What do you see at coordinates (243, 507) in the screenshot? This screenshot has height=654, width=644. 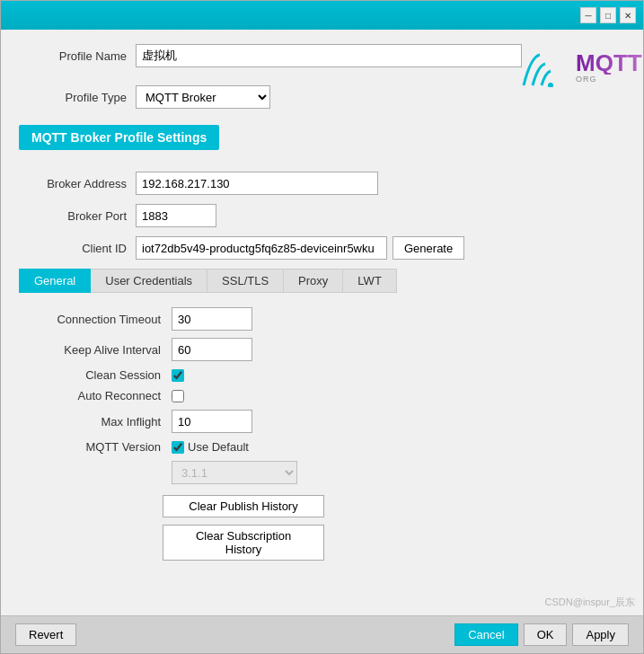 I see `clear-publish-history-button: Clear Publish History` at bounding box center [243, 507].